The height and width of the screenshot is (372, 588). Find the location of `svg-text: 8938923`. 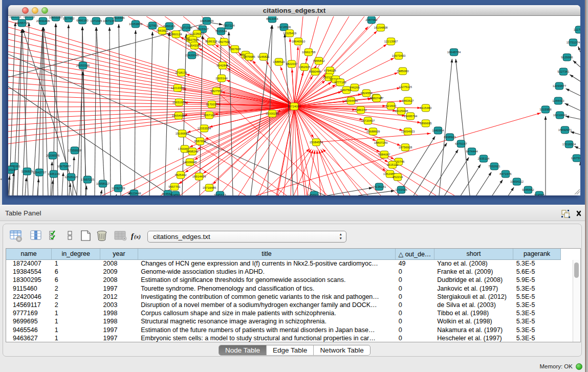

svg-text: 8938923 is located at coordinates (450, 137).